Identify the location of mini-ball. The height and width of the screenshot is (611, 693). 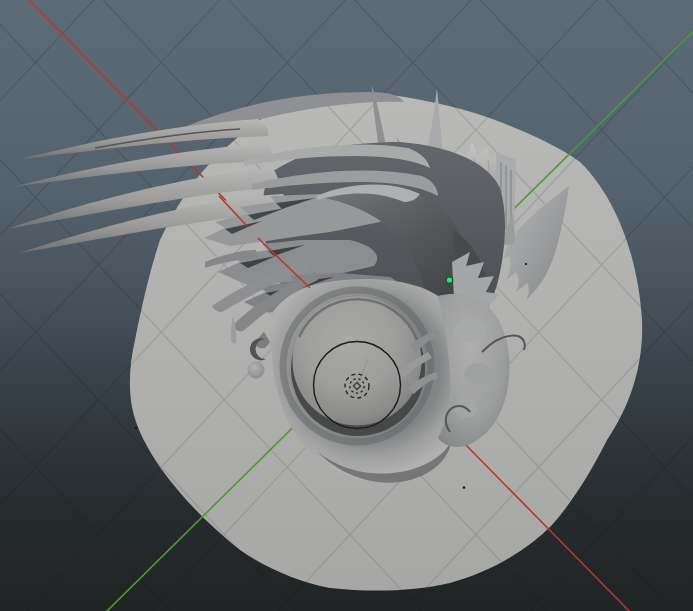
(256, 370).